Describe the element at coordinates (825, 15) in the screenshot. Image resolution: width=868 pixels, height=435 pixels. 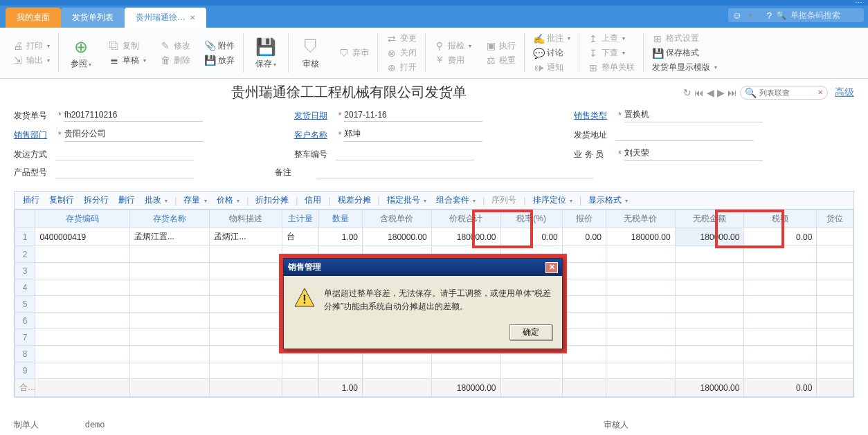
I see `barcode-search-input` at that location.